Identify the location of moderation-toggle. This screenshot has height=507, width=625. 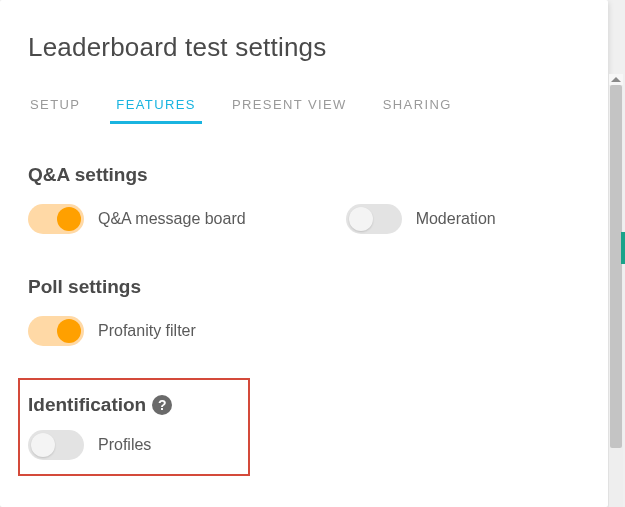
(374, 219).